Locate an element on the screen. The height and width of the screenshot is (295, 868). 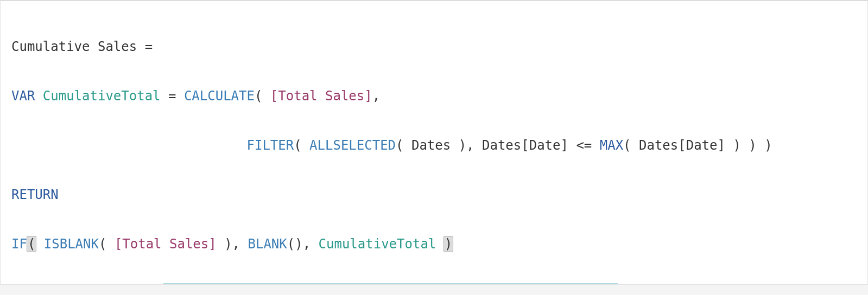
blank-fn: BLANK is located at coordinates (268, 244).